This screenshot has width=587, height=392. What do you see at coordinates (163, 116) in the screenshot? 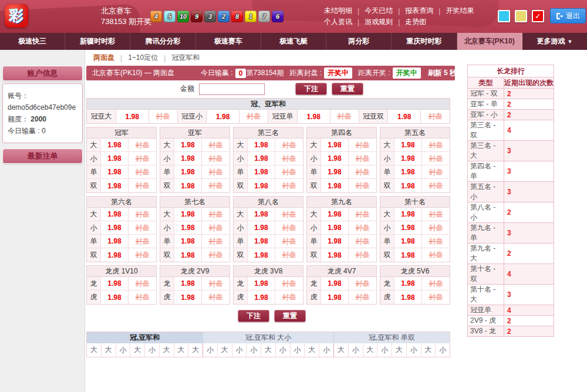
I see `sum-bet-status-1: 封盘` at bounding box center [163, 116].